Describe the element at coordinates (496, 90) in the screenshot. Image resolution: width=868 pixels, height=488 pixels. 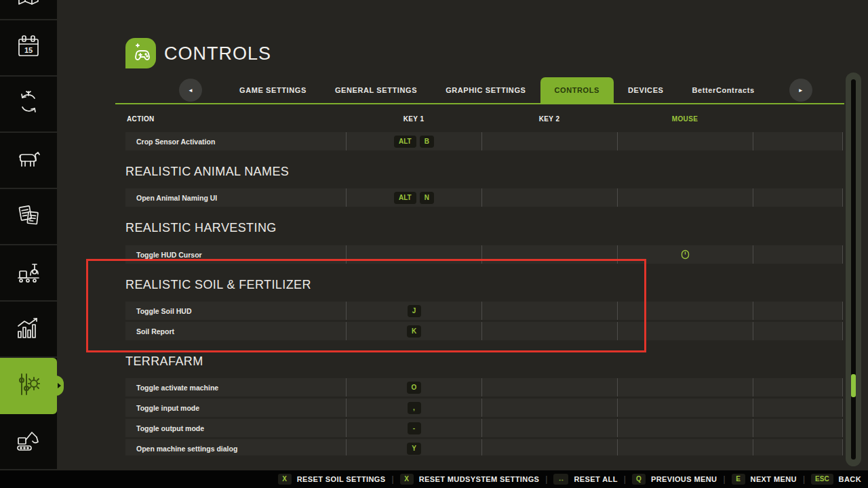
I see `tab-bar: ◄ GAME SETTINGS GENERAL SETTINGS GRAPHIC…` at that location.